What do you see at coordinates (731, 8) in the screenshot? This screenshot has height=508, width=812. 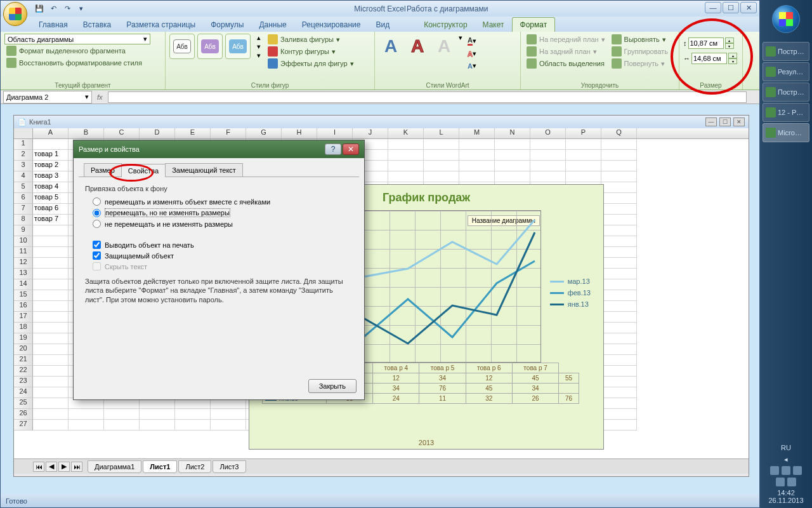 I see `maximize-button: ☐` at bounding box center [731, 8].